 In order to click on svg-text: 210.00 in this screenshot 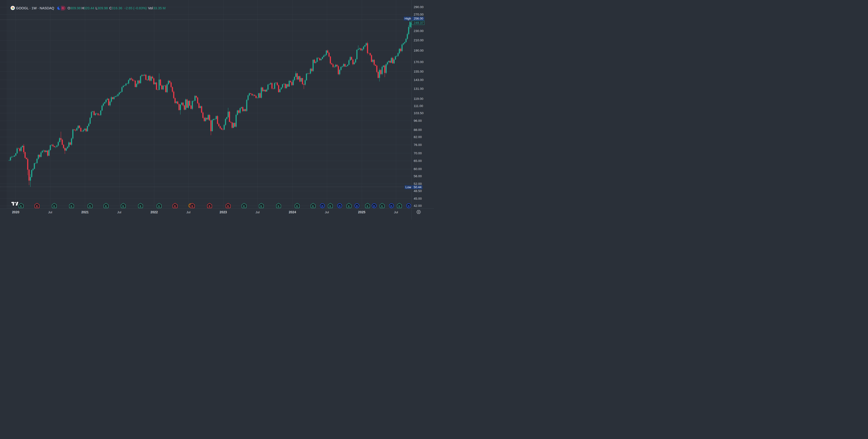, I will do `click(418, 40)`.